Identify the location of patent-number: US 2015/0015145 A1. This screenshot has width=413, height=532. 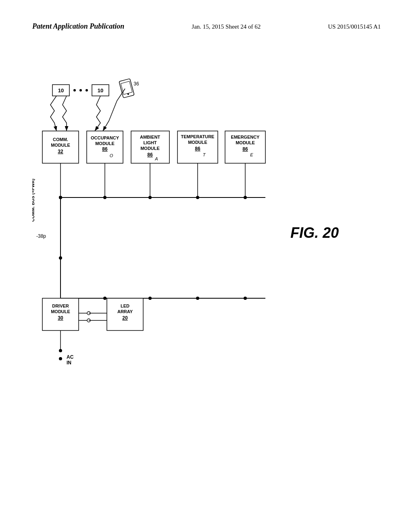
(354, 27).